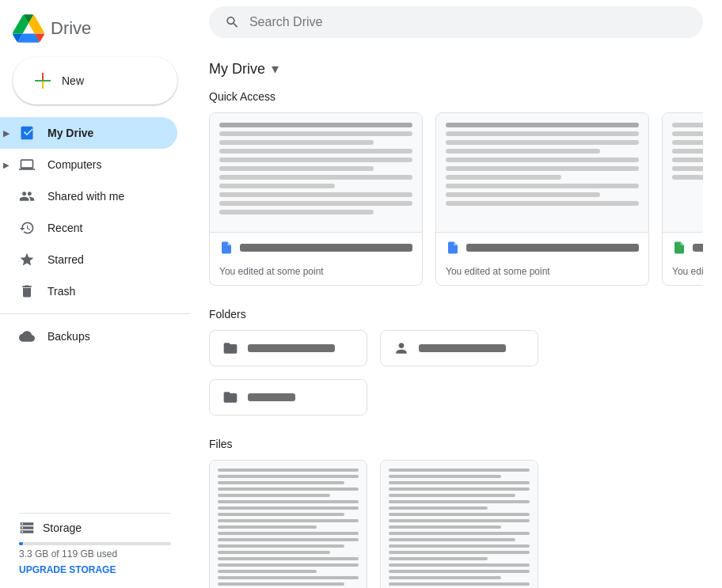  I want to click on sidebar-item-label: My Drive, so click(70, 133).